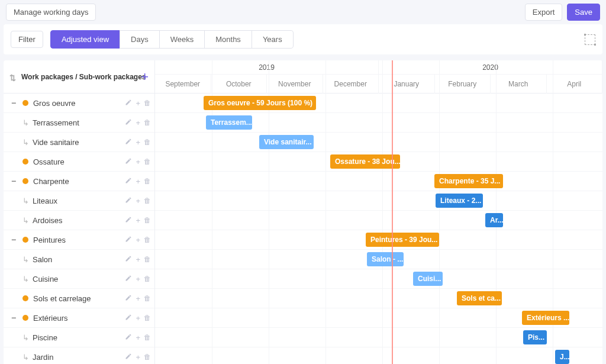 The image size is (606, 364). What do you see at coordinates (584, 12) in the screenshot?
I see `save-button: Save` at bounding box center [584, 12].